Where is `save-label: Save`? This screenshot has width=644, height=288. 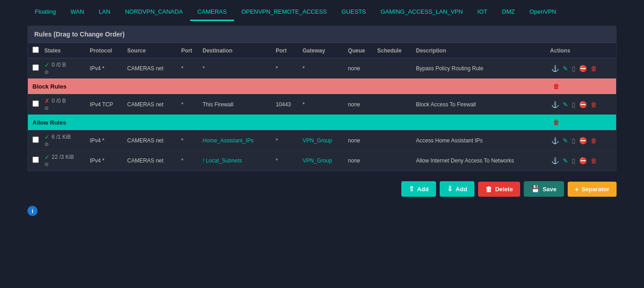
save-label: Save is located at coordinates (549, 189).